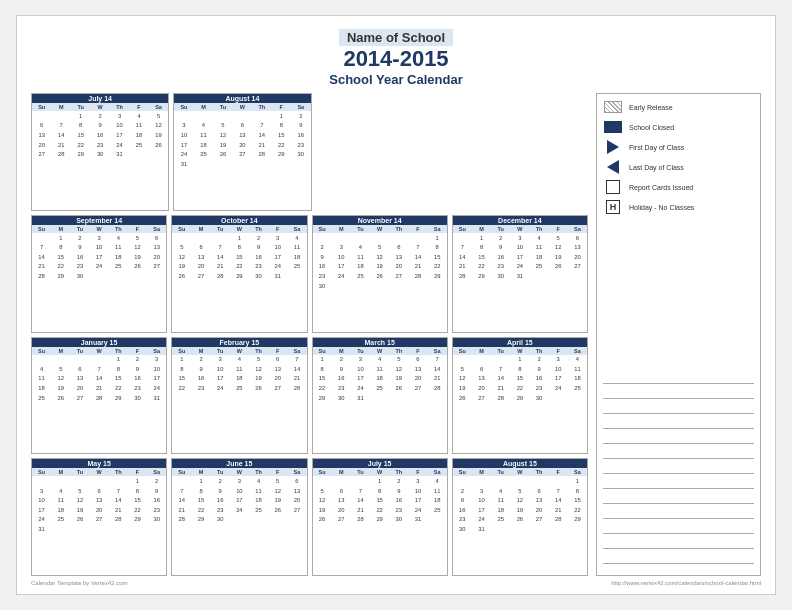  I want to click on legend-last-day: Last Day of Class, so click(678, 167).